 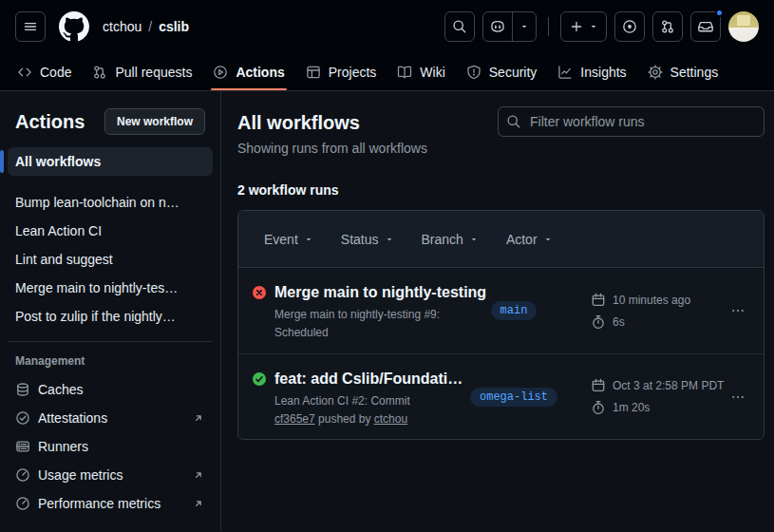 What do you see at coordinates (63, 446) in the screenshot?
I see `sidebar-item-label: Runners` at bounding box center [63, 446].